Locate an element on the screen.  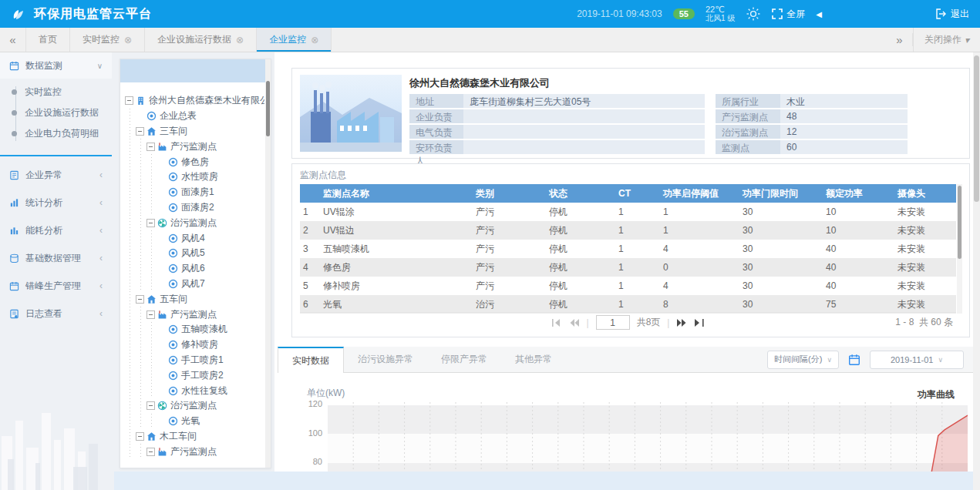
tree-node-workshop5: 五车间 is located at coordinates (194, 299).